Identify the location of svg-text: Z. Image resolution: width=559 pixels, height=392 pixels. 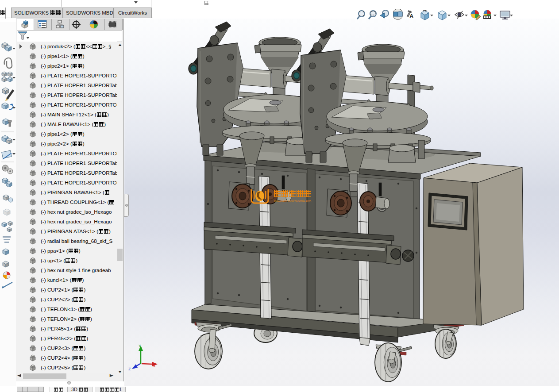
(130, 369).